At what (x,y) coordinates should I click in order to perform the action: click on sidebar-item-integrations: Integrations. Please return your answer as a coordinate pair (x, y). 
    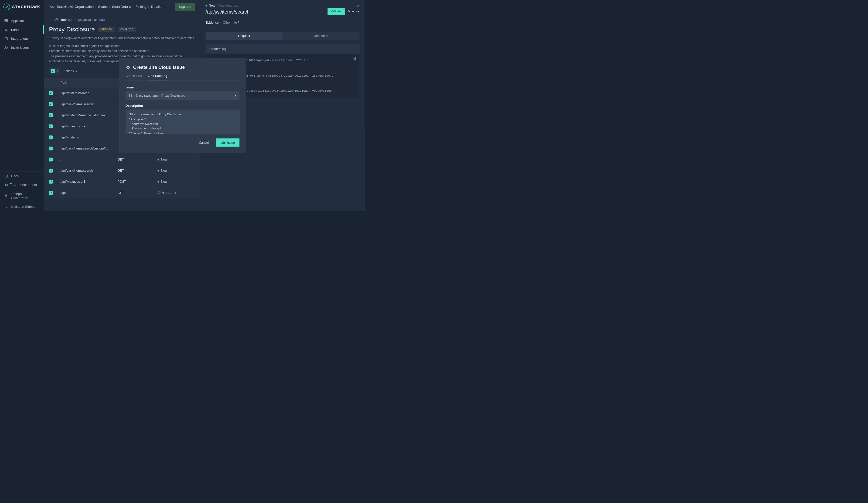
    Looking at the image, I should click on (22, 39).